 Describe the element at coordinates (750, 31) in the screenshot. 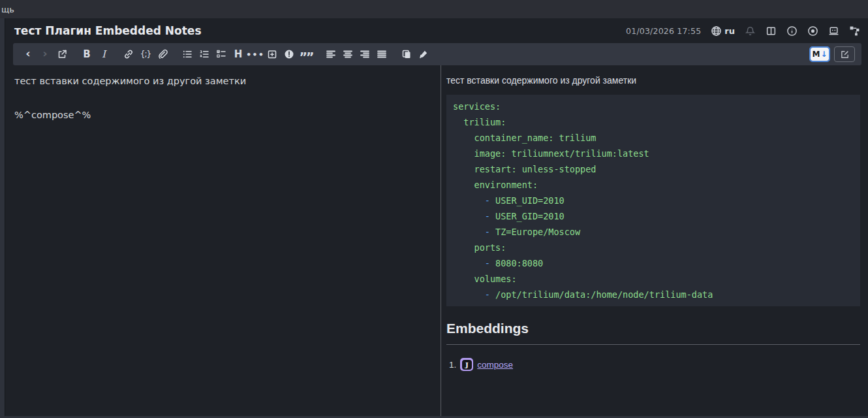

I see `bell-icon` at that location.